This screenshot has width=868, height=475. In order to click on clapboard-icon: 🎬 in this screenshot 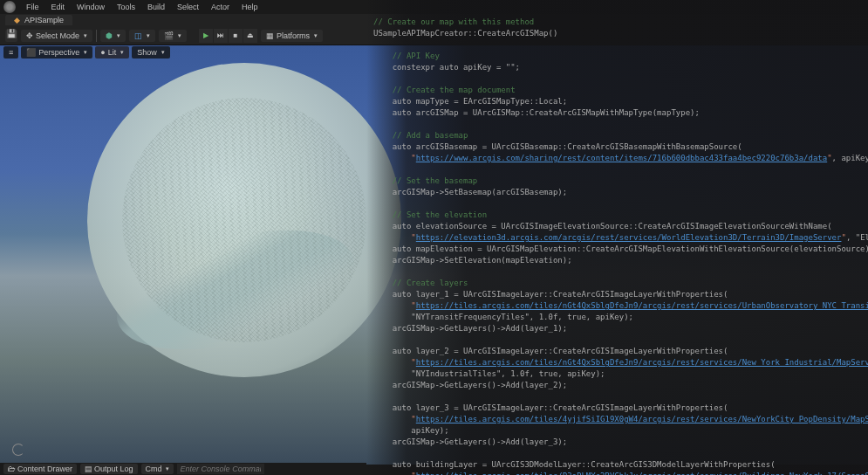, I will do `click(169, 36)`.